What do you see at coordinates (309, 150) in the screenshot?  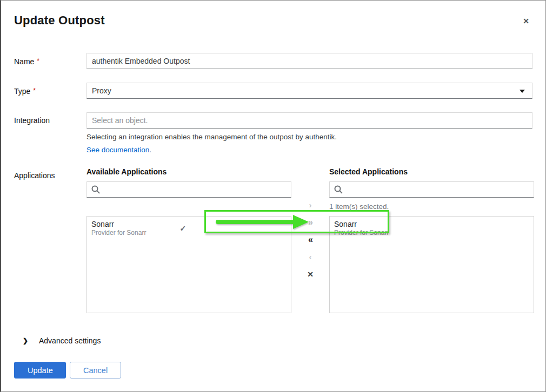 I see `documentation-link-row: See documentation.` at bounding box center [309, 150].